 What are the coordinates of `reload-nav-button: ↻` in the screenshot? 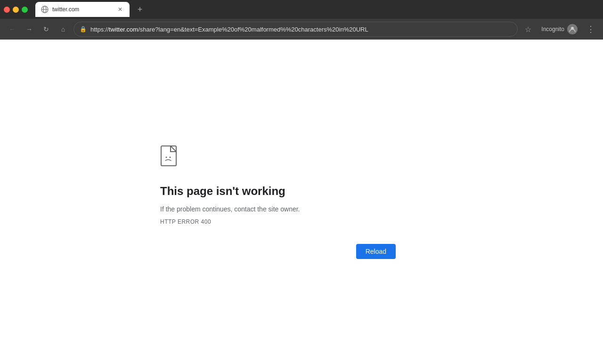 It's located at (46, 29).